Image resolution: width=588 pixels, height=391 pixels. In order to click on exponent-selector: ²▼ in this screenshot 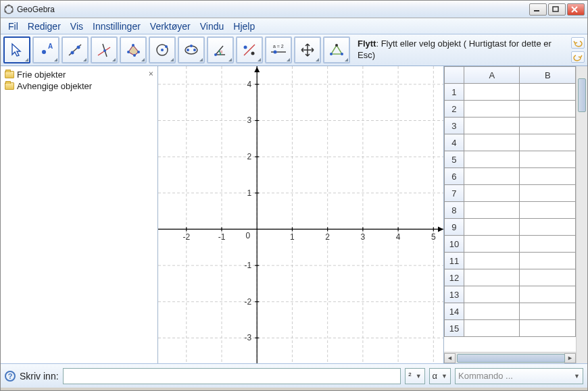, I will do `click(415, 376)`.